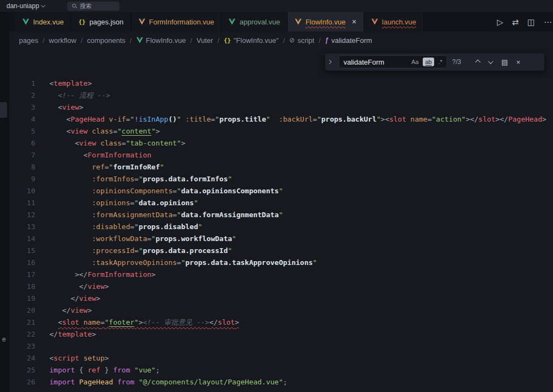  What do you see at coordinates (302, 40) in the screenshot?
I see `breadcrumb-item-script: ⊘script` at bounding box center [302, 40].